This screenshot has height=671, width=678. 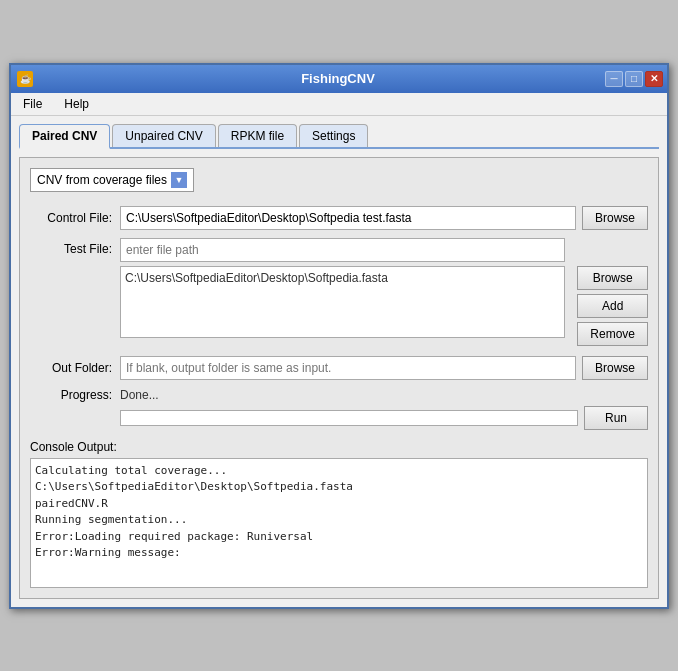 What do you see at coordinates (339, 79) in the screenshot?
I see `title-bar: ☕ FishingCNV ─ □ ✕` at bounding box center [339, 79].